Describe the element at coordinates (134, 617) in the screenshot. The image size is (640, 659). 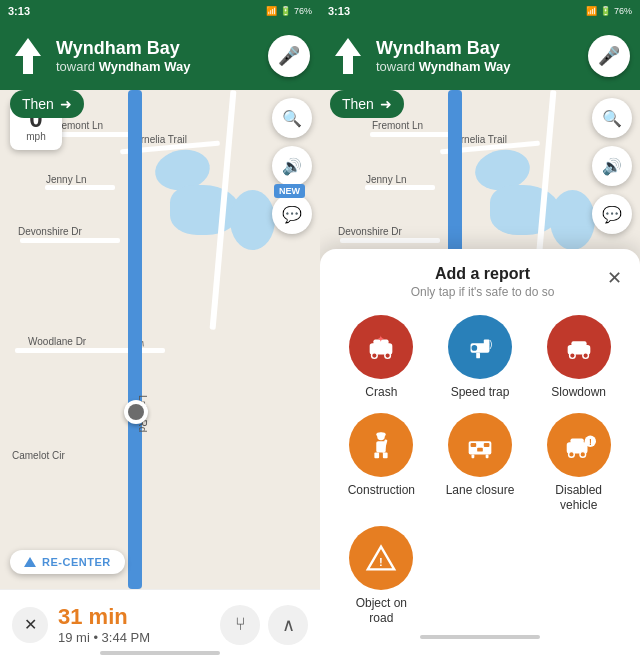
I see `eta-minutes-left: 31 min` at that location.